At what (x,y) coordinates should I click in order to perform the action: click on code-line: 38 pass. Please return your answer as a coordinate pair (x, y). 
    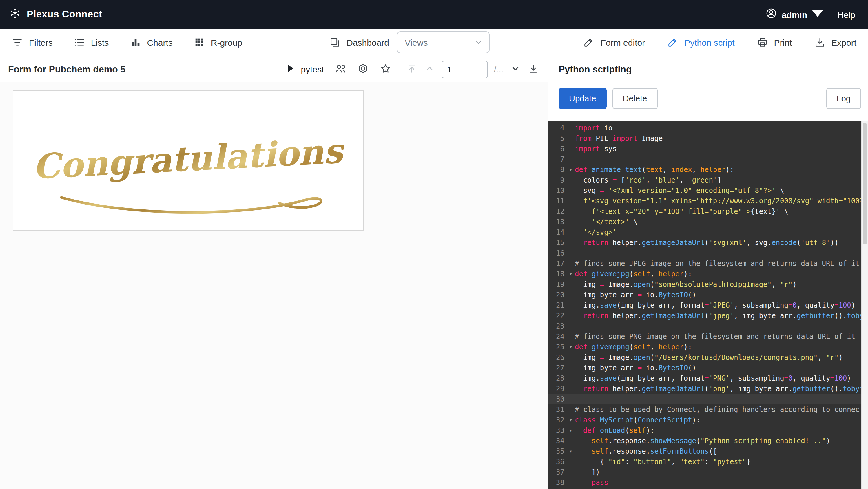
    Looking at the image, I should click on (708, 483).